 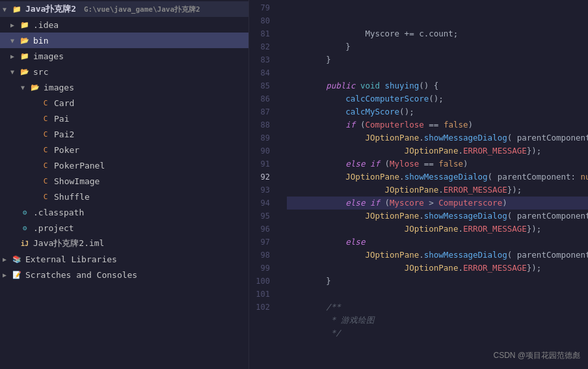 What do you see at coordinates (124, 72) in the screenshot?
I see `sidebar-item-src: 📂 src` at bounding box center [124, 72].